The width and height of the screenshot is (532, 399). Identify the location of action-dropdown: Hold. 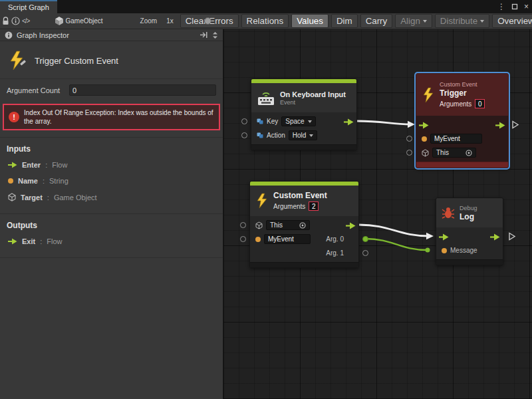
(303, 136).